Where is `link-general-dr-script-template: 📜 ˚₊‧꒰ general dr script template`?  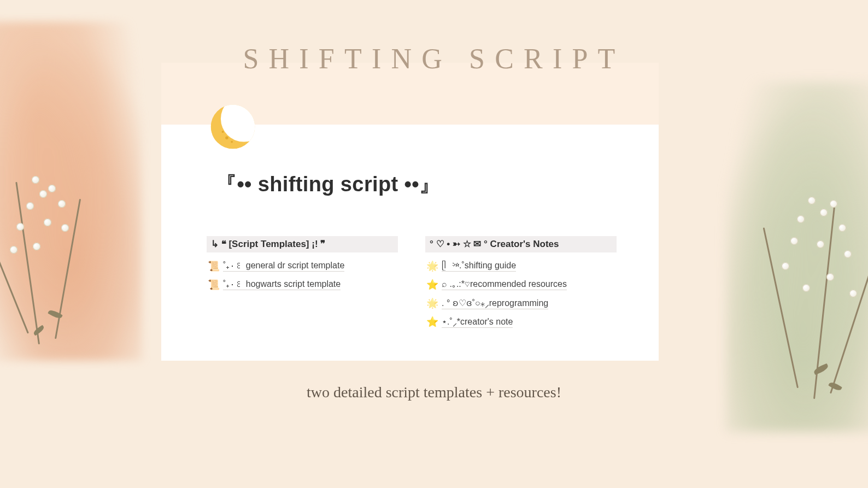
link-general-dr-script-template: 📜 ˚₊‧꒰ general dr script template is located at coordinates (302, 266).